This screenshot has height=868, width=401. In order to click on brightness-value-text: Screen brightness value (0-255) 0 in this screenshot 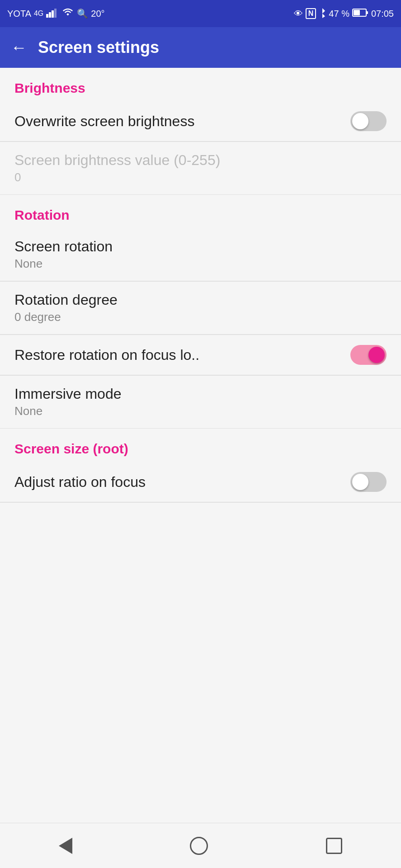, I will do `click(201, 168)`.